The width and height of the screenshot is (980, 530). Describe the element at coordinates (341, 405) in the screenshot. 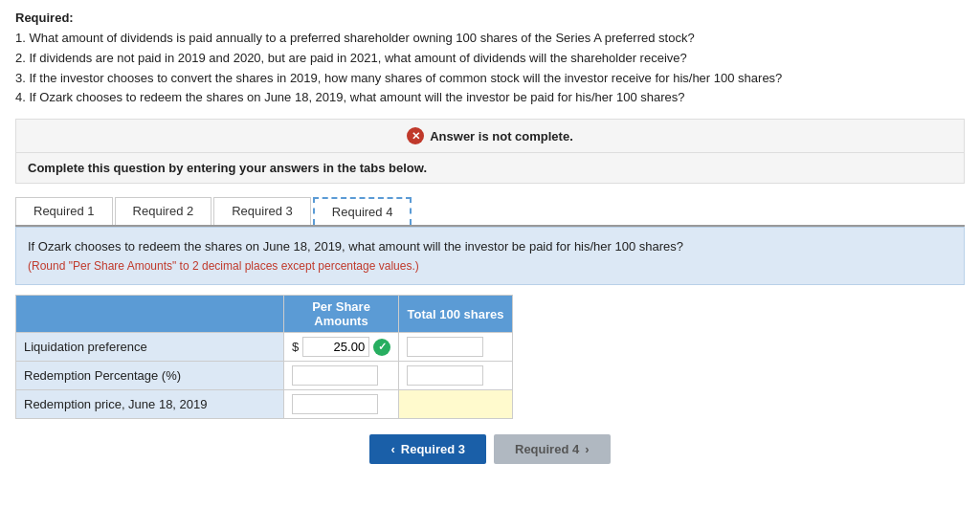

I see `row3-per-share-cell` at that location.